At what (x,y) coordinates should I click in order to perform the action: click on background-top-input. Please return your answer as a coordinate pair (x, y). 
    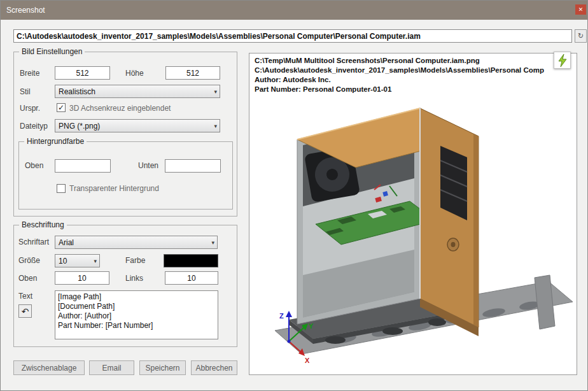
    Looking at the image, I should click on (83, 166).